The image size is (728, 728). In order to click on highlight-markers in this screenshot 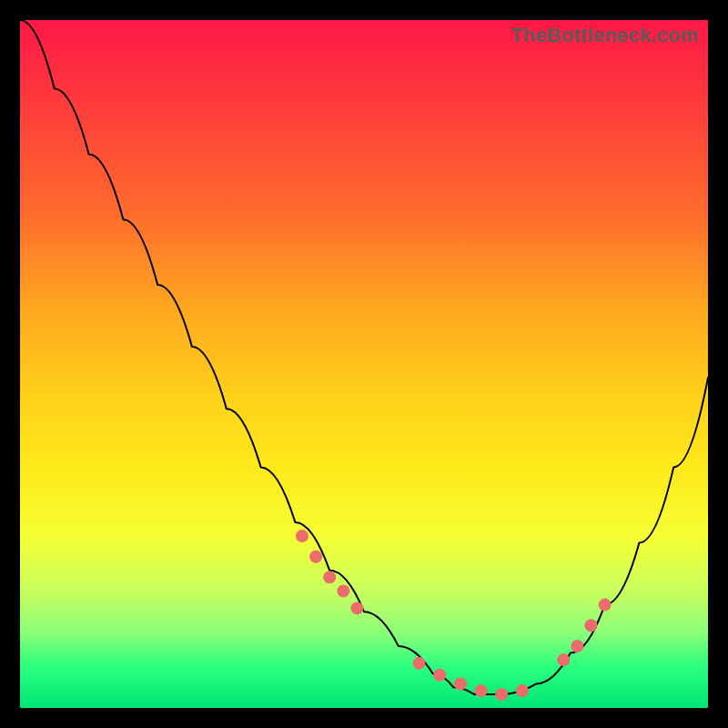, I will do `click(453, 615)`.